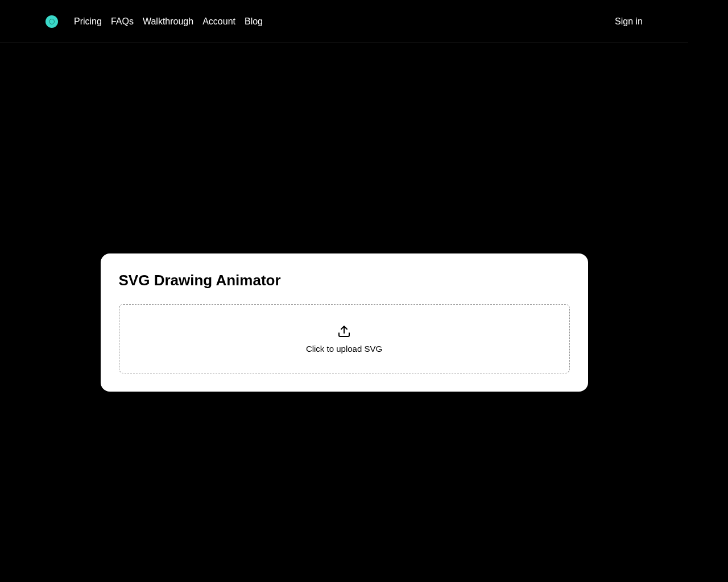 This screenshot has height=582, width=728. What do you see at coordinates (219, 22) in the screenshot?
I see `nav-link-account: Account` at bounding box center [219, 22].